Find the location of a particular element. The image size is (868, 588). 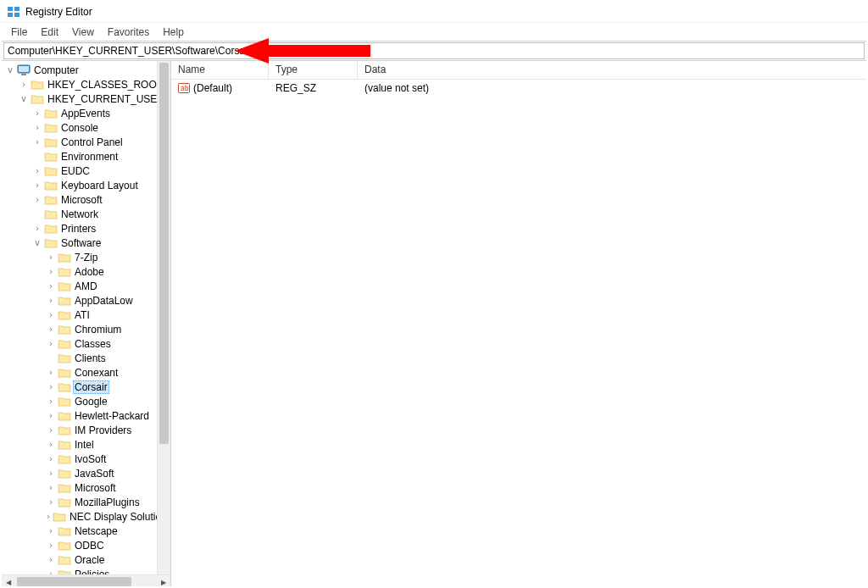

tree-node-console: ›Console is located at coordinates (86, 127).